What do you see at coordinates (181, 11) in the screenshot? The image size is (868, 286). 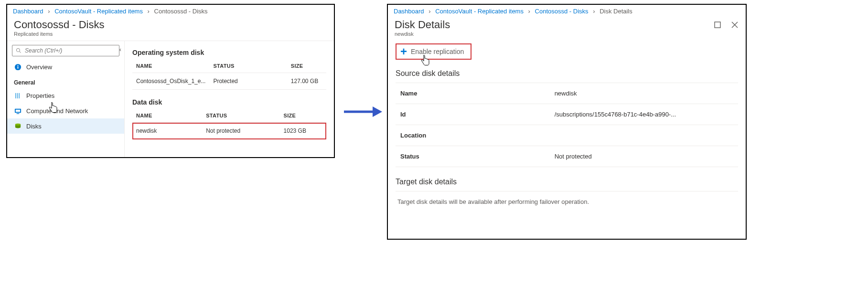 I see `breadcrumb-current: Contosossd - Disks` at bounding box center [181, 11].